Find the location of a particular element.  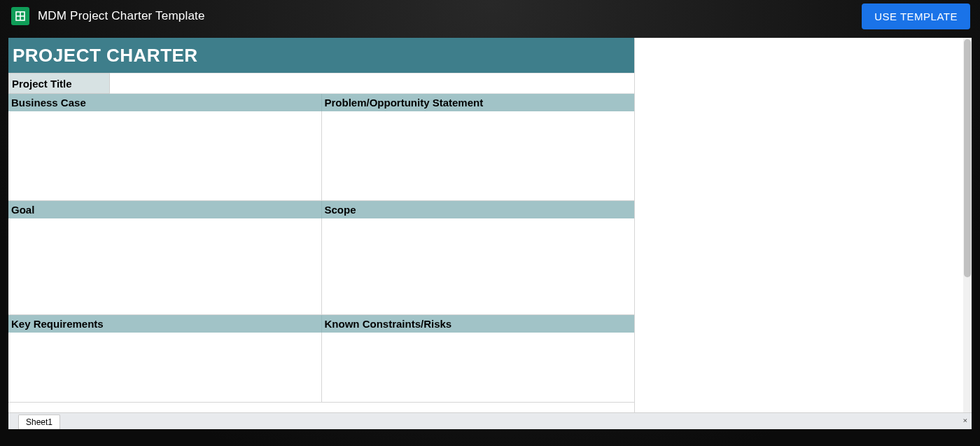

section-header-row-3: Key Requirements Known Constraints/Risks is located at coordinates (321, 323).